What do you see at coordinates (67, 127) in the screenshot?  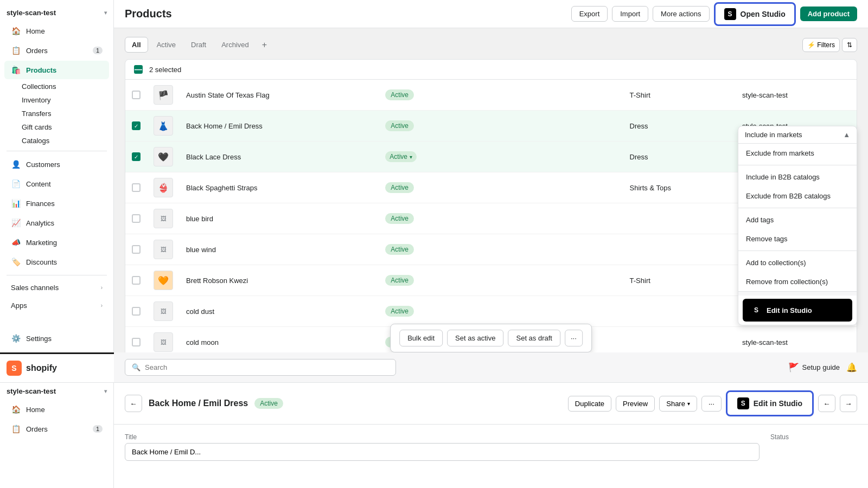 I see `sidebar-item-gift-cards: Gift cards` at bounding box center [67, 127].